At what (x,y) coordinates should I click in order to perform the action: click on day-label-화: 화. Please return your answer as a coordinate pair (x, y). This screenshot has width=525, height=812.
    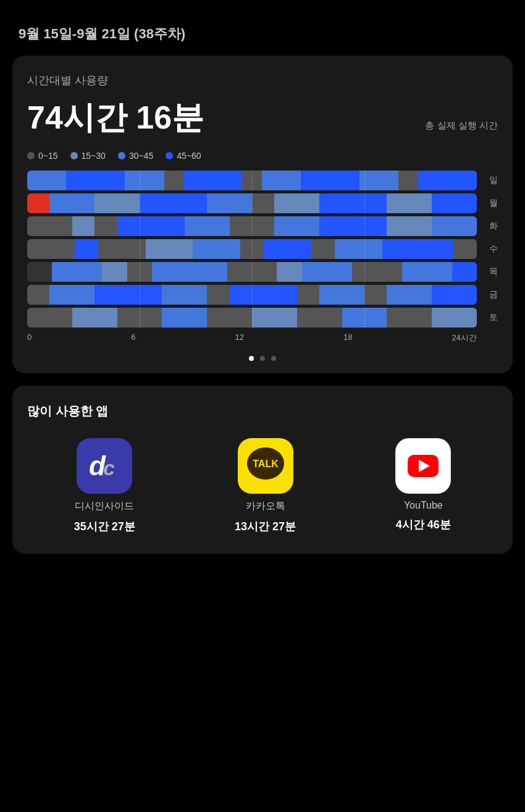
    Looking at the image, I should click on (489, 226).